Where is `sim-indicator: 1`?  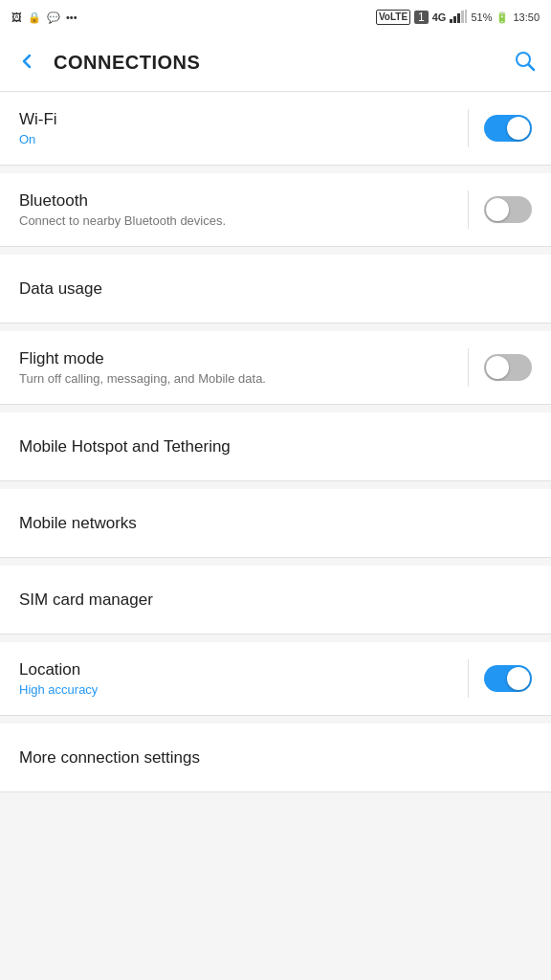 sim-indicator: 1 is located at coordinates (421, 17).